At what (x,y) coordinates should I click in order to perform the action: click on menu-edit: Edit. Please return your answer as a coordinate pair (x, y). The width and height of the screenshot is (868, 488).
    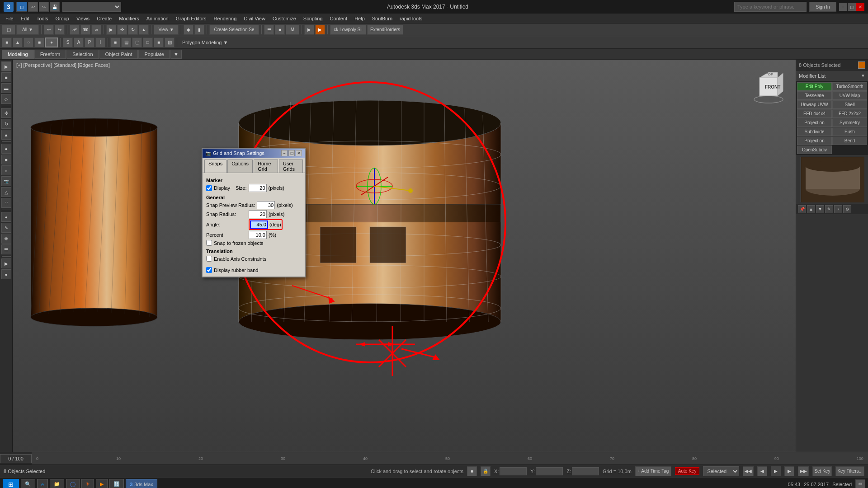
    Looking at the image, I should click on (25, 19).